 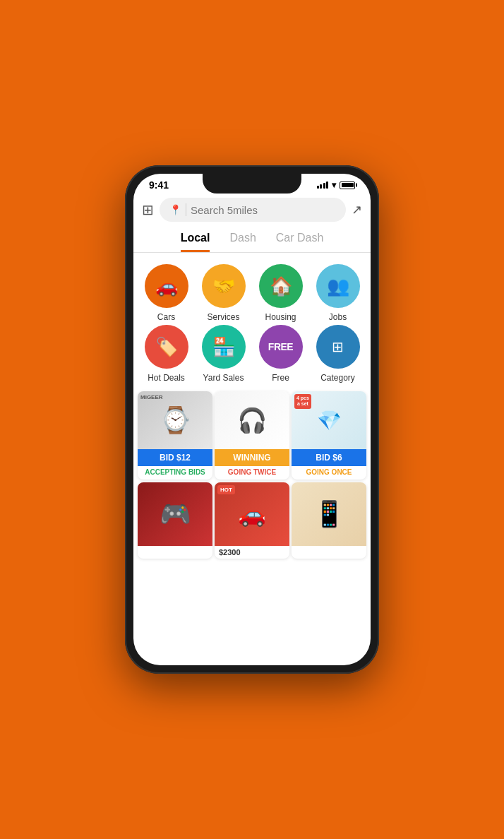 What do you see at coordinates (252, 435) in the screenshot?
I see `listings-grid: MIGEER ⌚ BID $12 ACCEPTING BIDS 🎧 WINNIN…` at bounding box center [252, 435].